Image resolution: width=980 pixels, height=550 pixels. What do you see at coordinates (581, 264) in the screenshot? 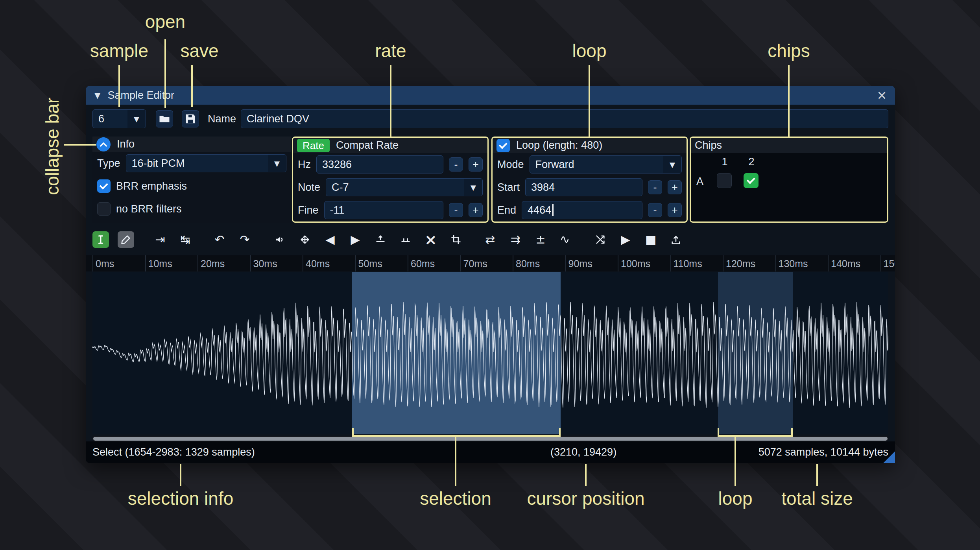
I see `ruler-label: 90ms` at bounding box center [581, 264].